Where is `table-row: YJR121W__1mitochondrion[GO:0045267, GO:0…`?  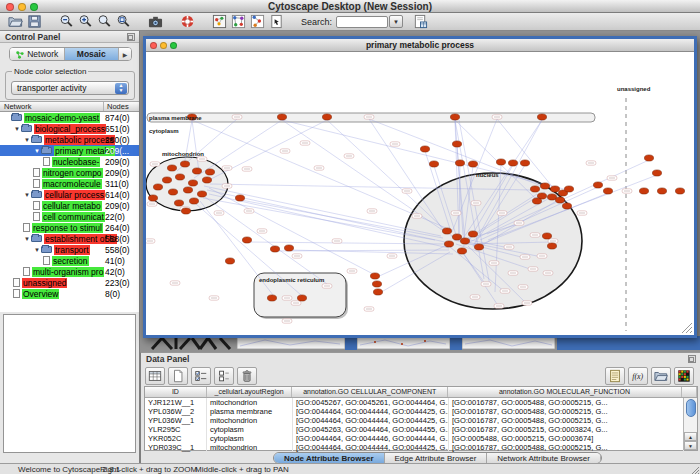 table-row: YJR121W__1mitochondrion[GO:0045267, GO:0… is located at coordinates (421, 402).